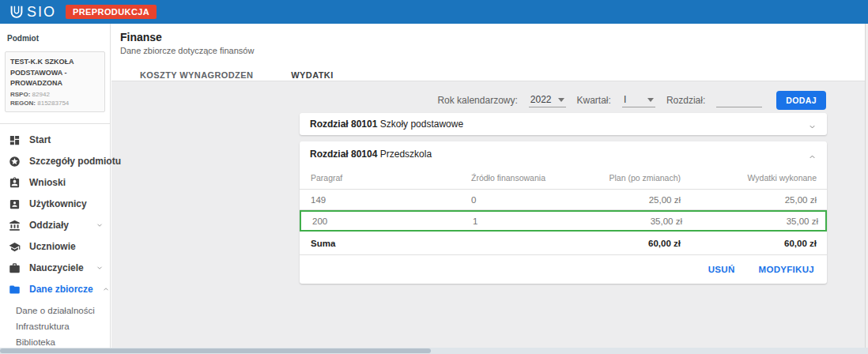 This screenshot has height=354, width=868. Describe the element at coordinates (749, 243) in the screenshot. I see `summary-wydatki: 60,00 zł` at that location.